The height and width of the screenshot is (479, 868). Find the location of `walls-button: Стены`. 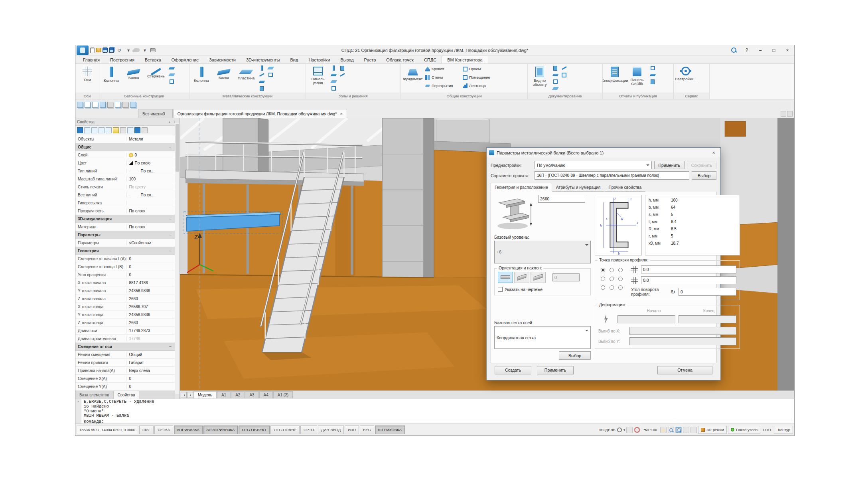

walls-button: Стены is located at coordinates (443, 77).